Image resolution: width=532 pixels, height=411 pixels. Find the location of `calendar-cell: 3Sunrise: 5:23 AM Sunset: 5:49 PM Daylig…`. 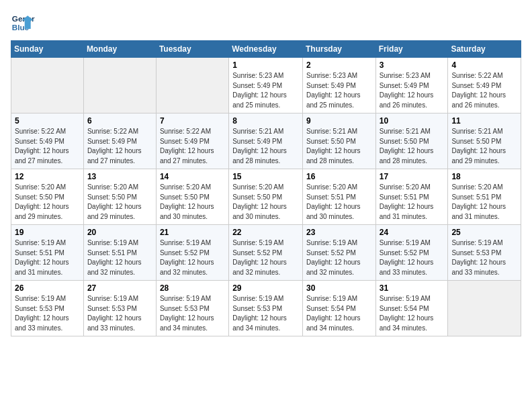

calendar-cell: 3Sunrise: 5:23 AM Sunset: 5:49 PM Daylig… is located at coordinates (412, 86).